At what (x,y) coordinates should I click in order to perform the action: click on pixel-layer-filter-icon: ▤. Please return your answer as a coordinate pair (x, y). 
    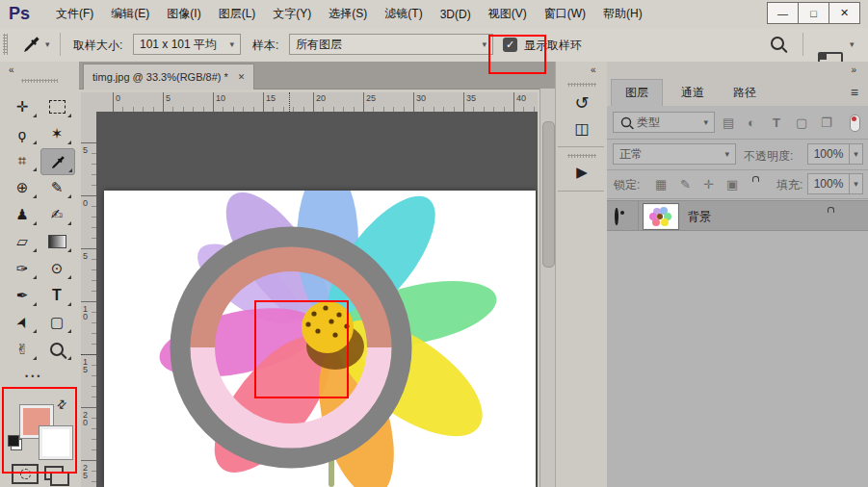
    Looking at the image, I should click on (728, 123).